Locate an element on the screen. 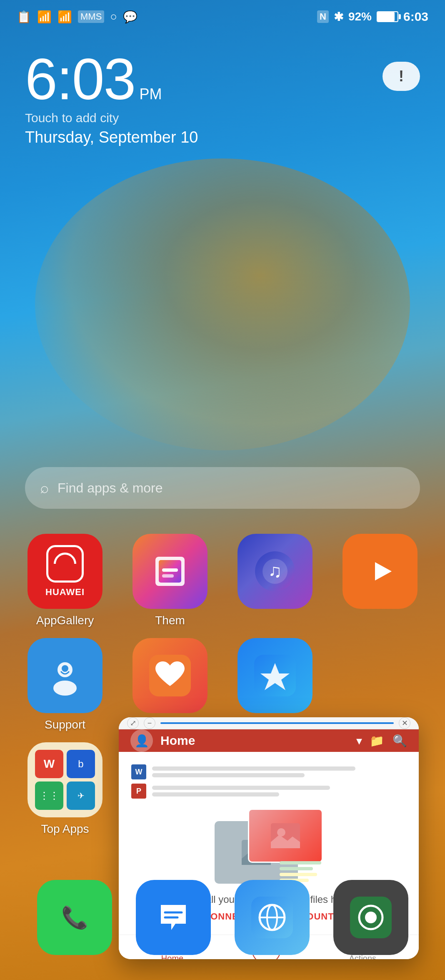 The image size is (445, 980). nfc-icon: N is located at coordinates (323, 17).